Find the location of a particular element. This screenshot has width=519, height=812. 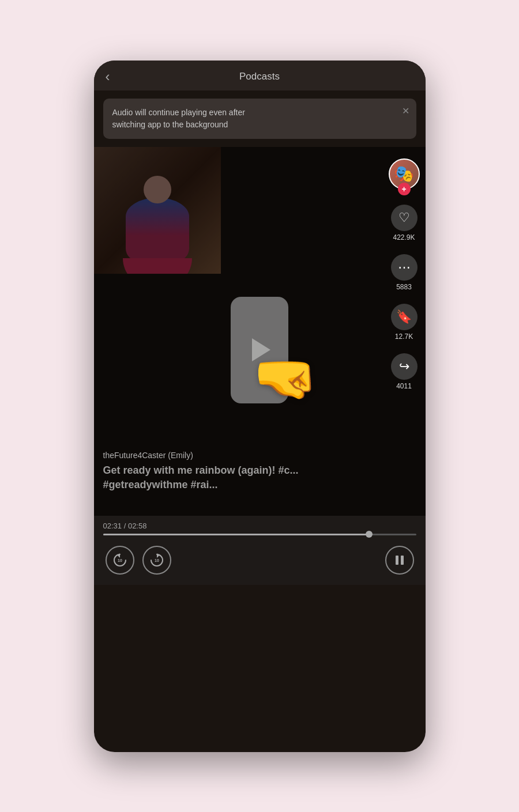

forward-button: 10 is located at coordinates (157, 560).